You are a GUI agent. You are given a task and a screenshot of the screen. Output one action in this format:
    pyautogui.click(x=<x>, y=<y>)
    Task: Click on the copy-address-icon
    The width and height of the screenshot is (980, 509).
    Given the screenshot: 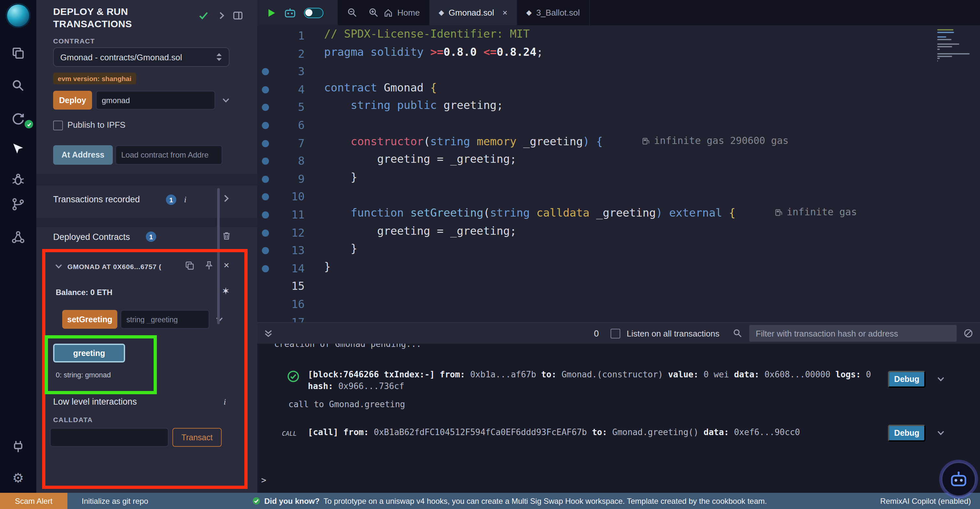 What is the action you would take?
    pyautogui.click(x=189, y=266)
    